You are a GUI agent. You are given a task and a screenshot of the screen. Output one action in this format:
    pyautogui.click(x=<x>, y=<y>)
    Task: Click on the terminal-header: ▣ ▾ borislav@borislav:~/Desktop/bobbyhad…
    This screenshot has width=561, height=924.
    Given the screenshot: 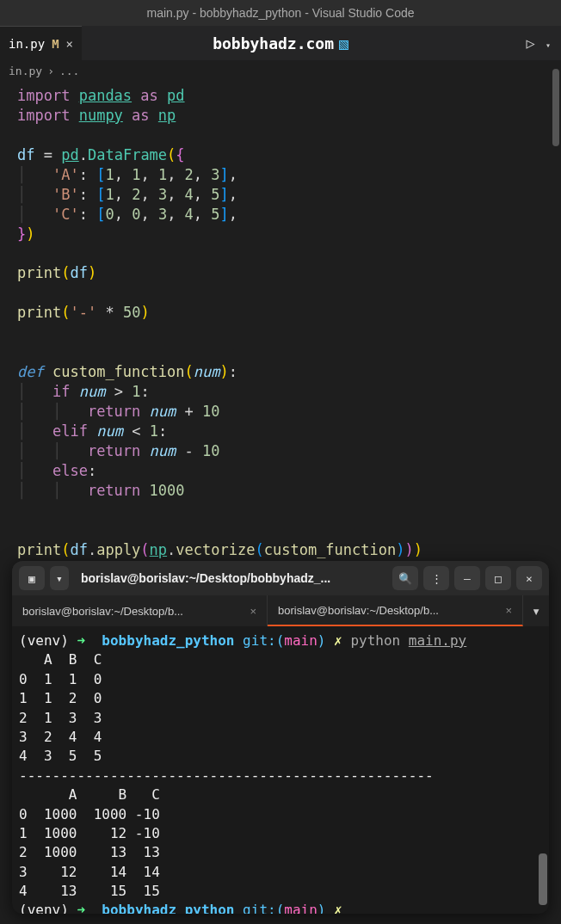 What is the action you would take?
    pyautogui.click(x=280, y=578)
    